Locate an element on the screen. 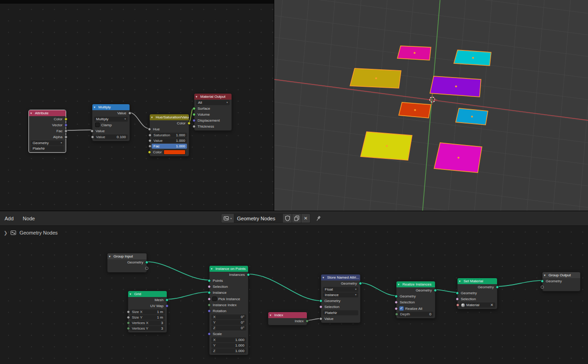  socket-pick-instance-in is located at coordinates (209, 299).